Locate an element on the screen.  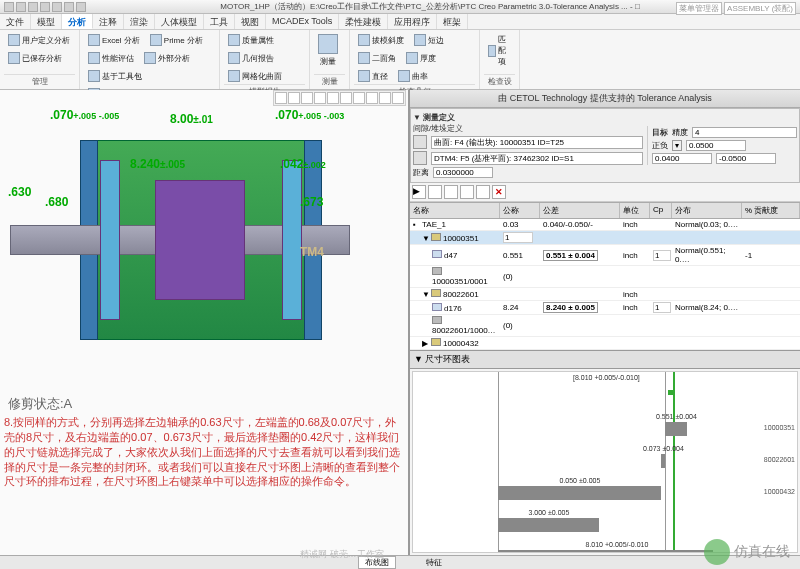
pos-neg-label: 正负 is located at coordinates (660, 146).